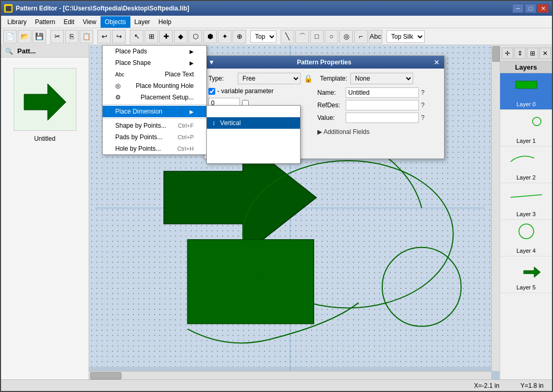  What do you see at coordinates (361, 37) in the screenshot?
I see `polyline-tool: ⌐` at bounding box center [361, 37].